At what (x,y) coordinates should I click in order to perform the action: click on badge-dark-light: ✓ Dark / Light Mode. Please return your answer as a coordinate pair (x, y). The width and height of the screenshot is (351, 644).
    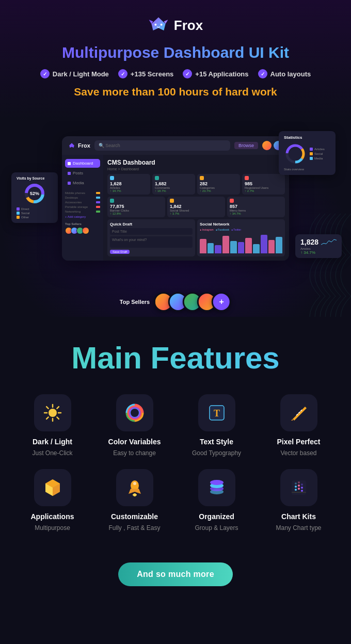
    Looking at the image, I should click on (74, 74).